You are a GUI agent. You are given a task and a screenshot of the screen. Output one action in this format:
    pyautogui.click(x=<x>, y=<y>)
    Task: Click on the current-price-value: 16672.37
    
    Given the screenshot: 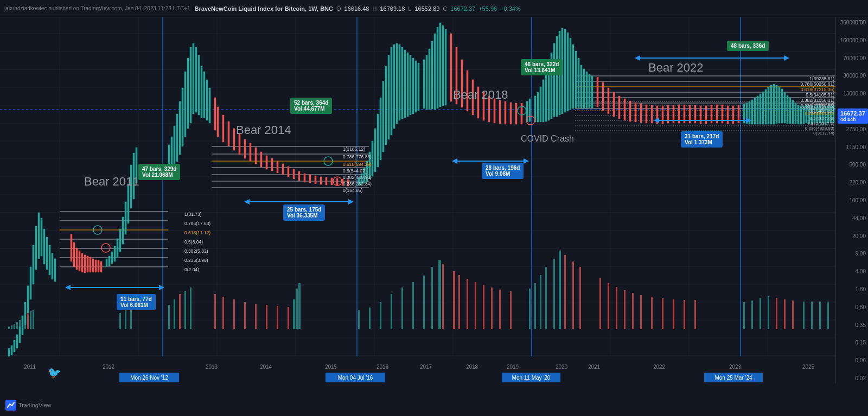 What is the action you would take?
    pyautogui.click(x=853, y=113)
    